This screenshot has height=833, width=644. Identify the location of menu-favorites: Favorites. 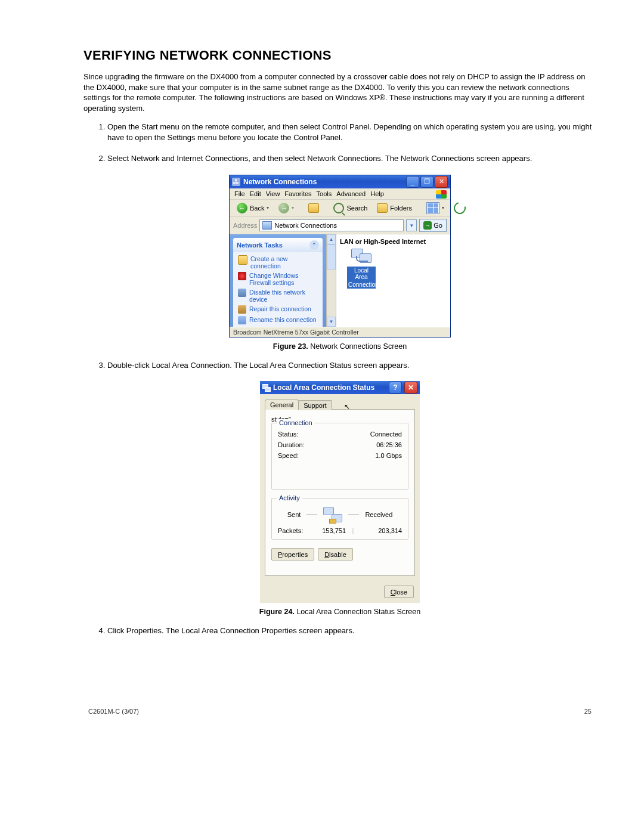
(298, 194).